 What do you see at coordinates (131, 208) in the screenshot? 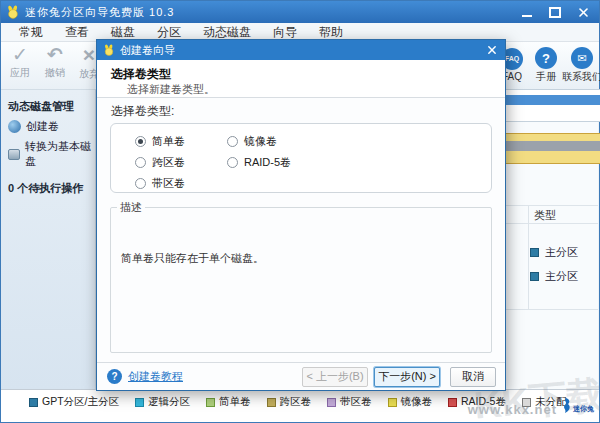
I see `description-title: 描述` at bounding box center [131, 208].